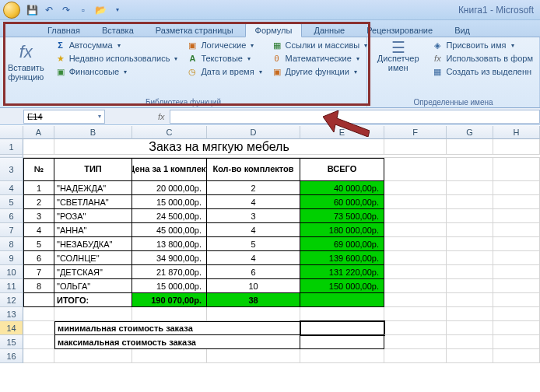  I want to click on cell-price: 45 000,00р., so click(170, 230).